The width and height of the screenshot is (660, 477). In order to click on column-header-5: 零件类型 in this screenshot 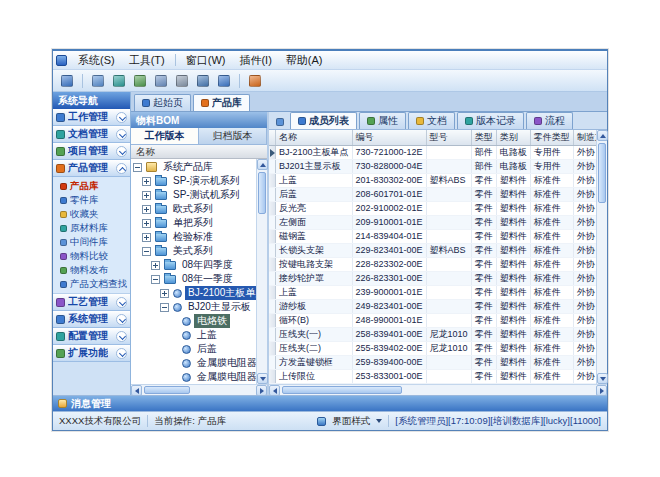, I will do `click(552, 138)`.